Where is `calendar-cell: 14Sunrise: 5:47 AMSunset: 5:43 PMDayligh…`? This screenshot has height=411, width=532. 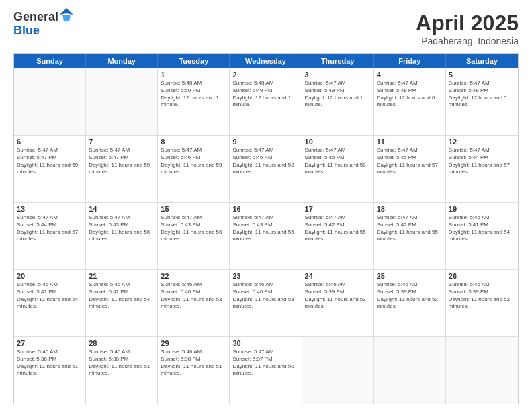
calendar-cell: 14Sunrise: 5:47 AMSunset: 5:43 PMDayligh… is located at coordinates (122, 236).